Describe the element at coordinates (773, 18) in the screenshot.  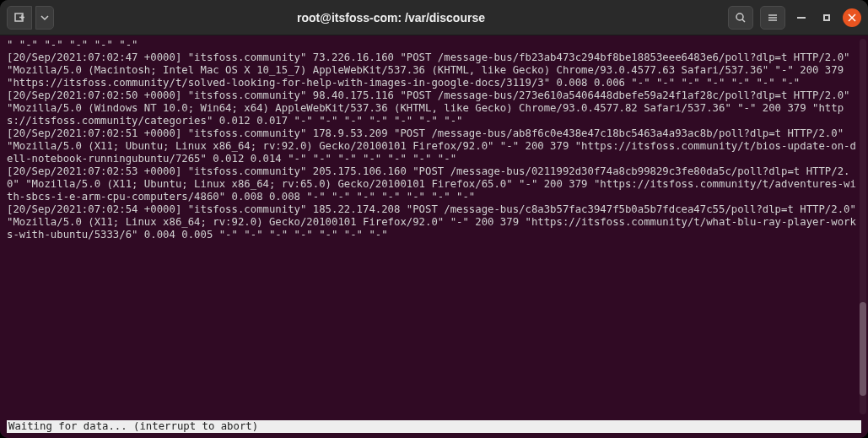
I see `hamburger-icon` at that location.